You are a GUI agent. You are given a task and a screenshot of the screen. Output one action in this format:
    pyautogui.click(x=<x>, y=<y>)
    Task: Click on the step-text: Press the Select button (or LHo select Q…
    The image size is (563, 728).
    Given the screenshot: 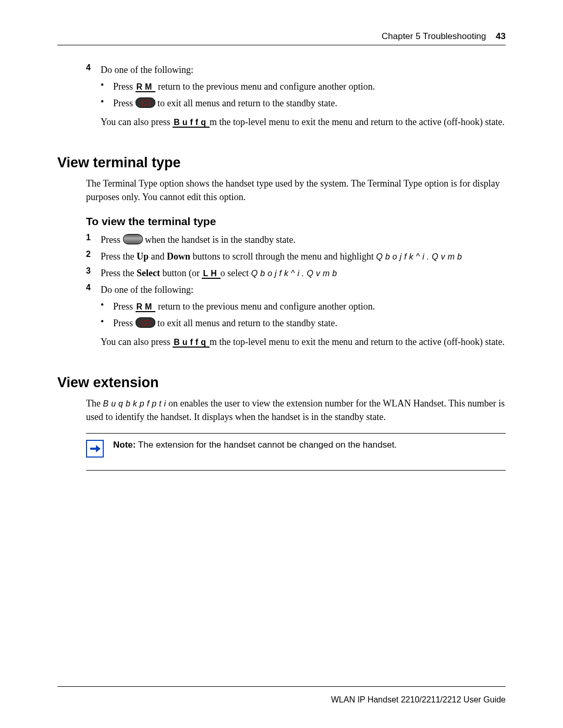 What is the action you would take?
    pyautogui.click(x=303, y=273)
    